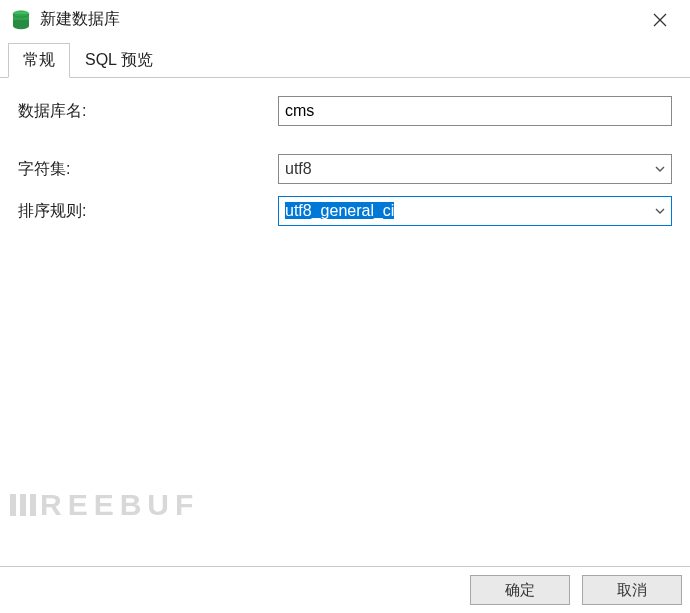  Describe the element at coordinates (119, 60) in the screenshot. I see `tab-sql-preview: SQL 预览` at that location.